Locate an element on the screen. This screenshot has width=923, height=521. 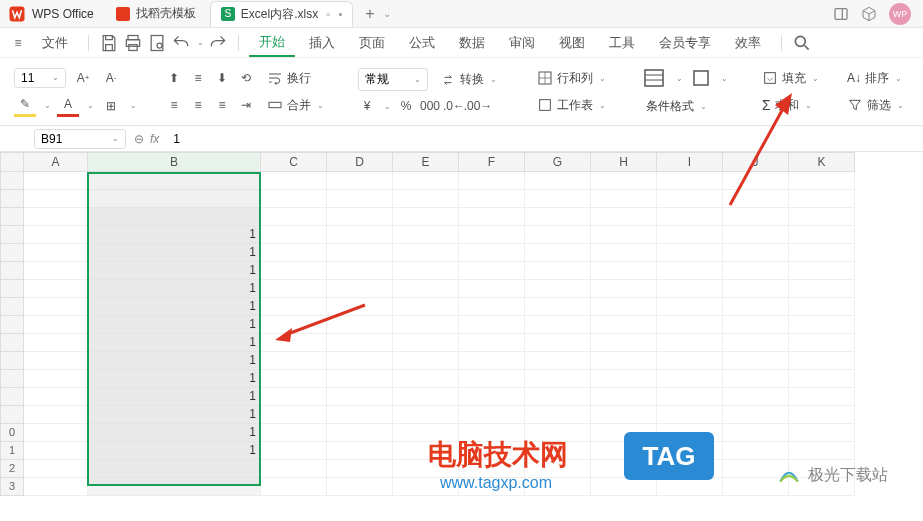
rows-cols-button: 行和列⌄ is located at coordinates (572, 78).